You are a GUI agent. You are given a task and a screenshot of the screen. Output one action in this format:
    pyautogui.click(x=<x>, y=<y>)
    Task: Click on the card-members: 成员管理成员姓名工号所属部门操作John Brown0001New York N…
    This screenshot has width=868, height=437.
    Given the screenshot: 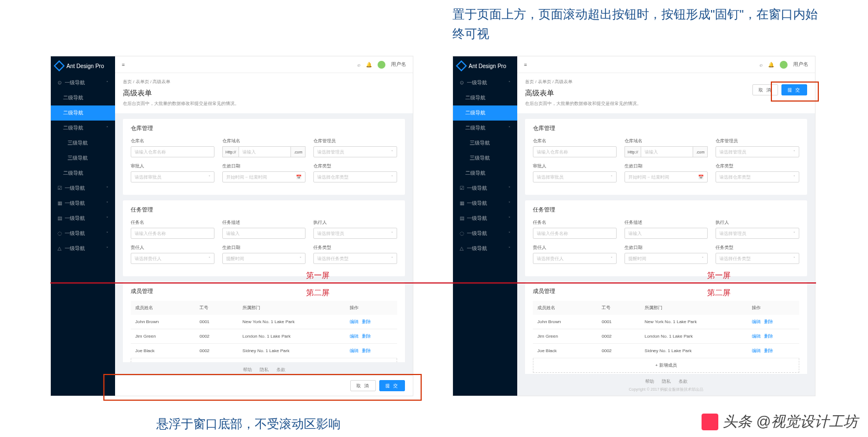 What is the action you would take?
    pyautogui.click(x=264, y=322)
    